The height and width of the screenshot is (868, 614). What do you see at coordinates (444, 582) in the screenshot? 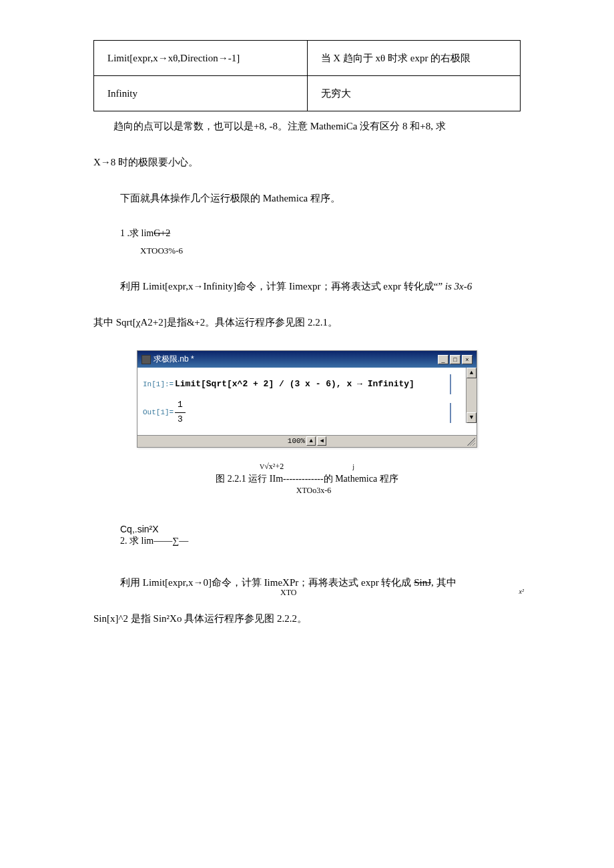
I see `p5-text2: , 其中` at bounding box center [444, 582].